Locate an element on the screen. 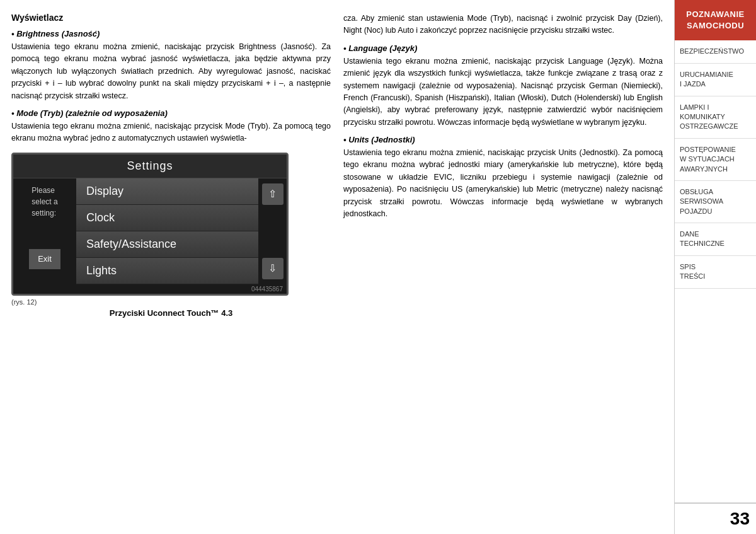  sidebar: POZNAWANIESAMOCHODU BEZPIECZEŃSTWO URUCH… is located at coordinates (715, 267).